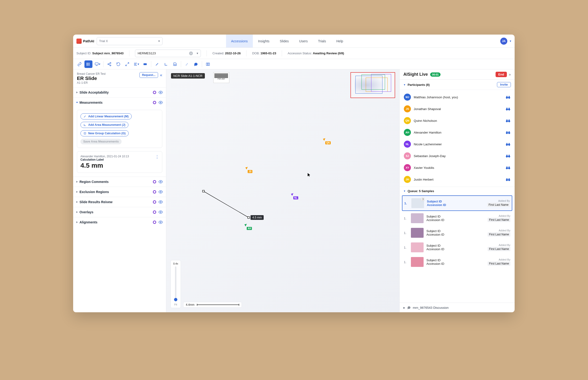 The image size is (588, 380). What do you see at coordinates (282, 53) in the screenshot?
I see `divider` at bounding box center [282, 53].